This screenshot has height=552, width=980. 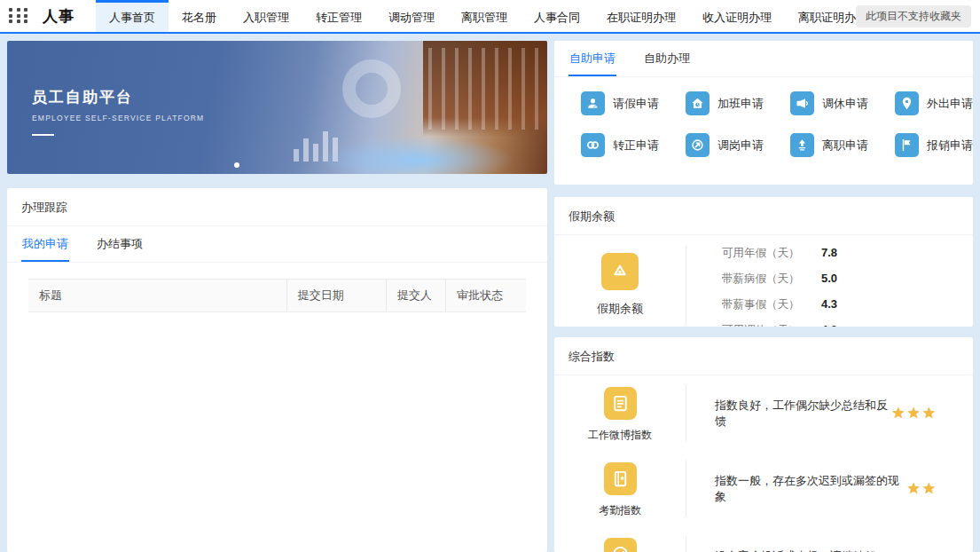 I want to click on index-icon-column: 工作微博指数, so click(x=620, y=414).